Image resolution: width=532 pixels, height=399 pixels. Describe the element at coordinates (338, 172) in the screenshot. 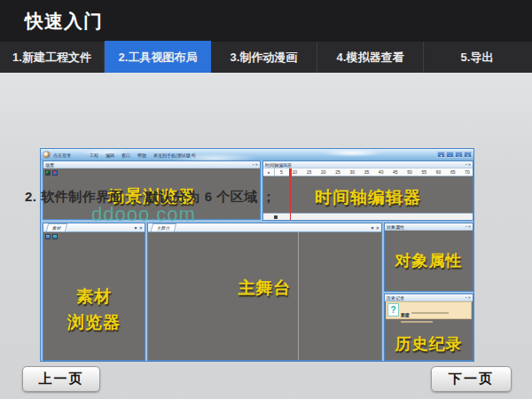

I see `ruler-number: 25` at that location.